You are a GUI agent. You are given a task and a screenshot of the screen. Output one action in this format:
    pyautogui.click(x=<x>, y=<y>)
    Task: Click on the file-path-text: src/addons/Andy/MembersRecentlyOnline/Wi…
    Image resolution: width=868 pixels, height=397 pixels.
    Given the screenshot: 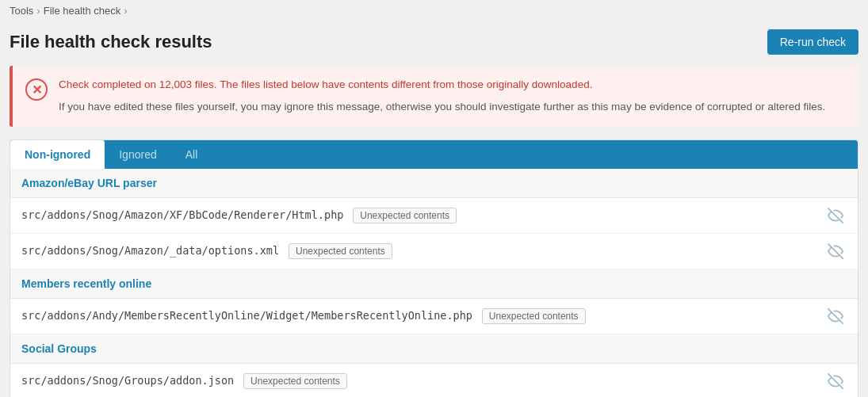 What is the action you would take?
    pyautogui.click(x=247, y=315)
    